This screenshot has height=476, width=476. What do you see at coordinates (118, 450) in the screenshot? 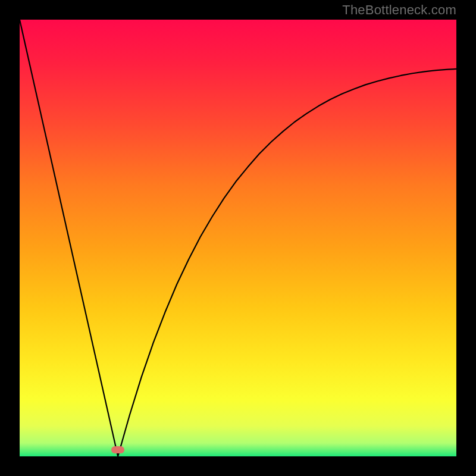
I see `minimum-marker` at bounding box center [118, 450].